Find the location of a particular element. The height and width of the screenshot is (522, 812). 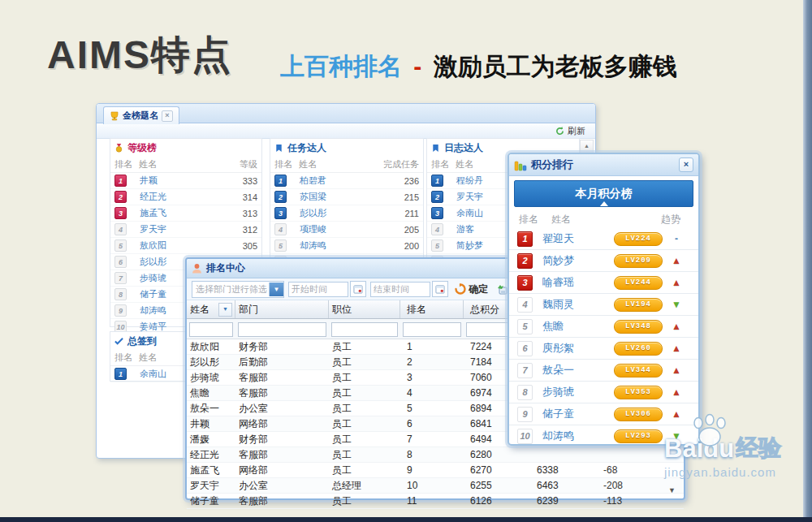

member-name: 项理峻 is located at coordinates (336, 229).